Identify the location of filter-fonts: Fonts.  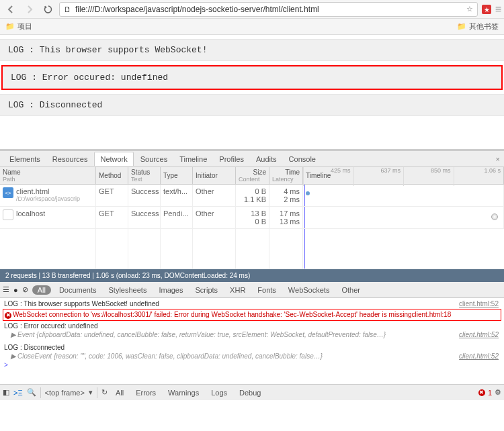
(267, 290).